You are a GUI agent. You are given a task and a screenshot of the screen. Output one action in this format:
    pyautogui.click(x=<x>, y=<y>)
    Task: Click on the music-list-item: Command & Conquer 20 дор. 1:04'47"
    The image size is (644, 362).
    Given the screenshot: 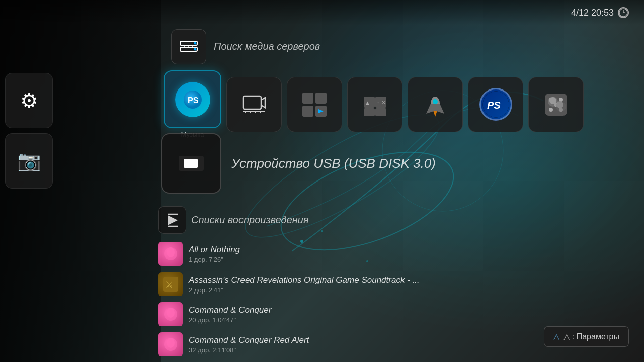 What is the action you would take?
    pyautogui.click(x=401, y=314)
    